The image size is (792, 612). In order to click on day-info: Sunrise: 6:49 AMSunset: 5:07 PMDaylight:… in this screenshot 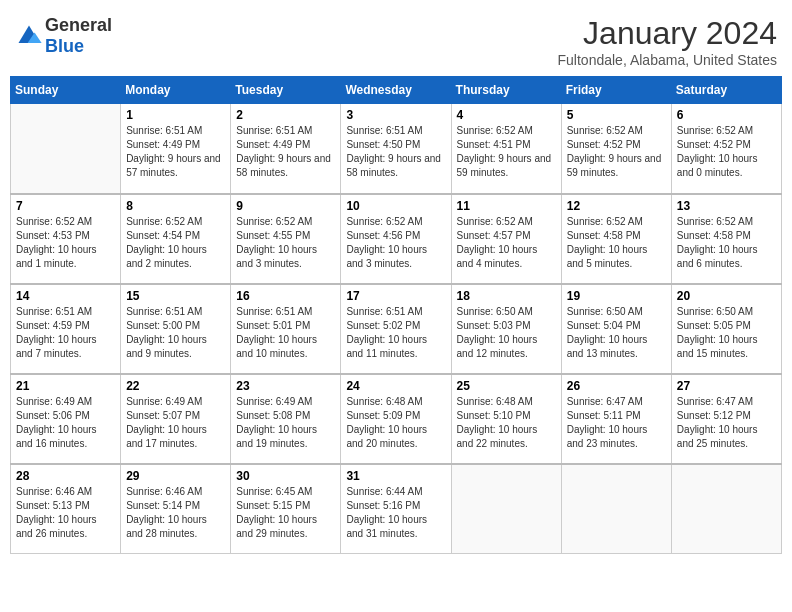, I will do `click(176, 423)`.